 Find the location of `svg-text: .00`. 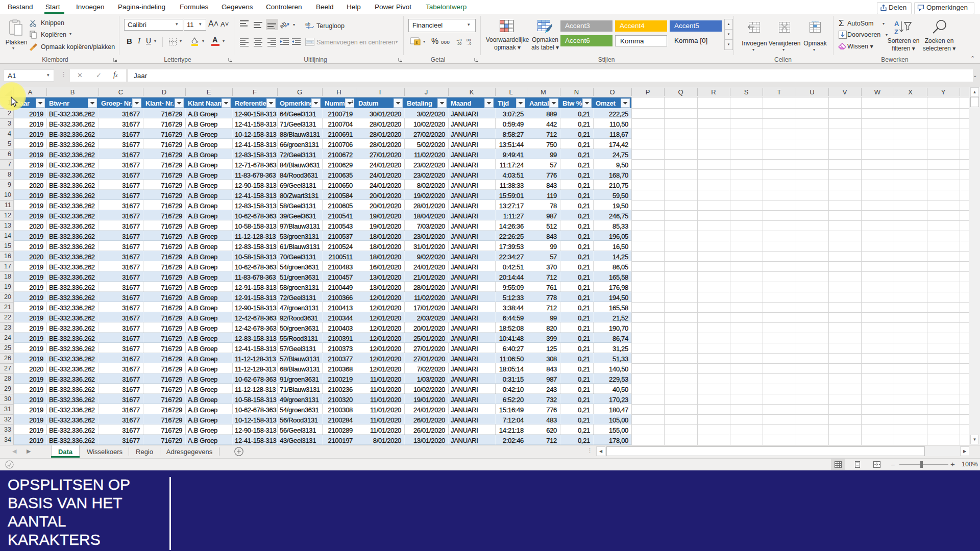

svg-text: .00 is located at coordinates (459, 44).